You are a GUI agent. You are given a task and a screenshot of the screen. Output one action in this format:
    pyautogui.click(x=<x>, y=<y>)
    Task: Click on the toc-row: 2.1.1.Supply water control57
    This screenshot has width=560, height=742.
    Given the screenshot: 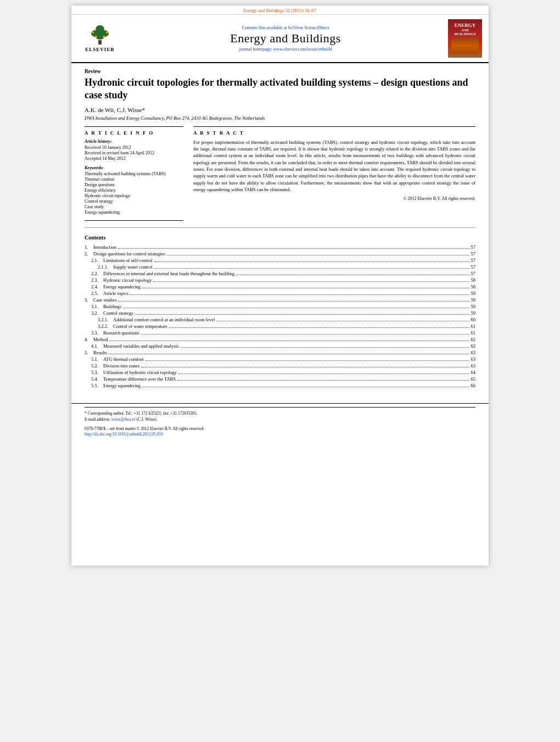 What is the action you would take?
    pyautogui.click(x=280, y=267)
    